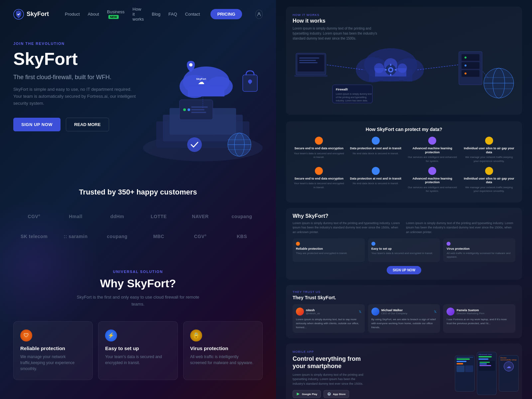 The image size is (532, 399). What do you see at coordinates (138, 283) in the screenshot?
I see `why-section-title: Why SkyFort?` at bounding box center [138, 283].